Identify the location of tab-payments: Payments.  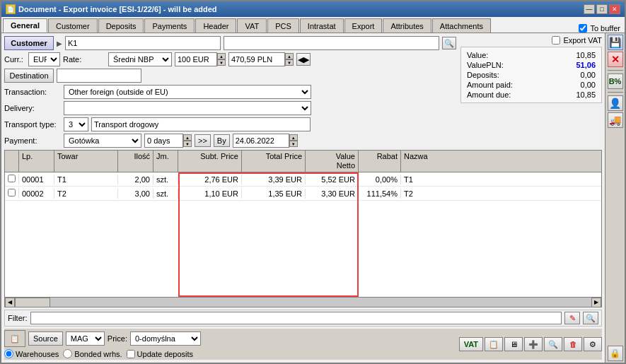
(170, 25).